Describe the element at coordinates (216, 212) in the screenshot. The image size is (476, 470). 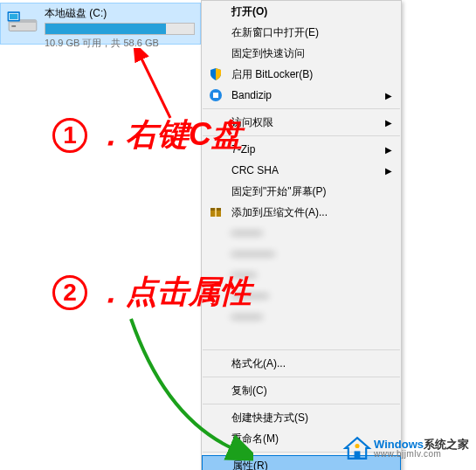
I see `archive-icon` at that location.